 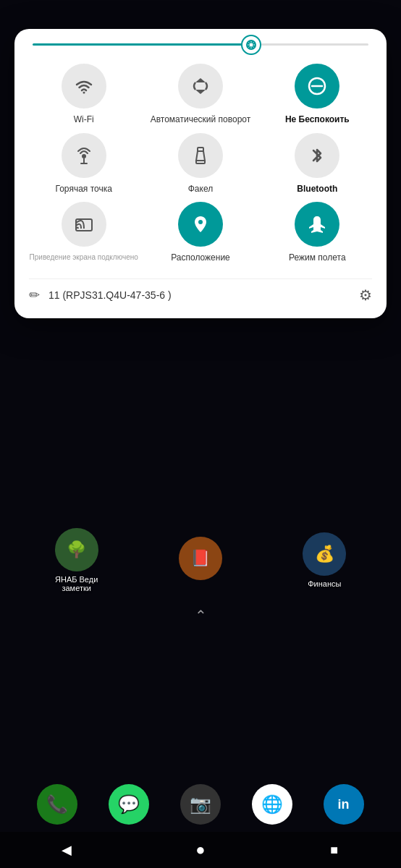 What do you see at coordinates (83, 190) in the screenshot?
I see `hotspot-label: Горячая точка` at bounding box center [83, 190].